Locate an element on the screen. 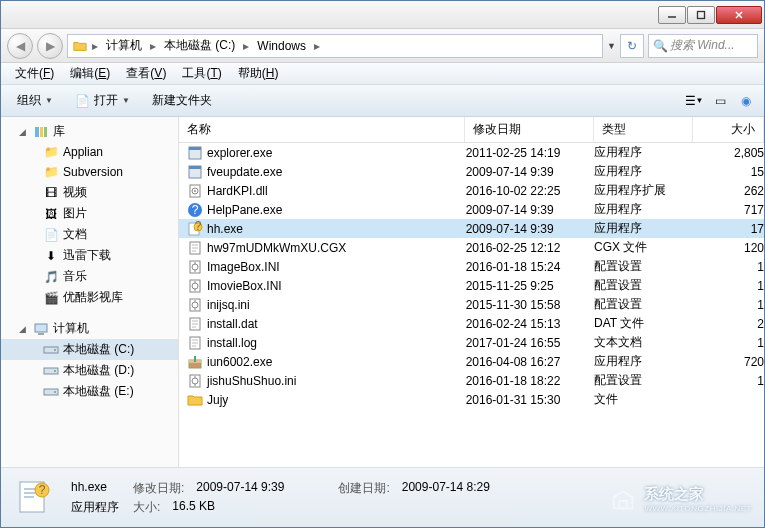  file-type: CGX 文件 is located at coordinates (644, 248).